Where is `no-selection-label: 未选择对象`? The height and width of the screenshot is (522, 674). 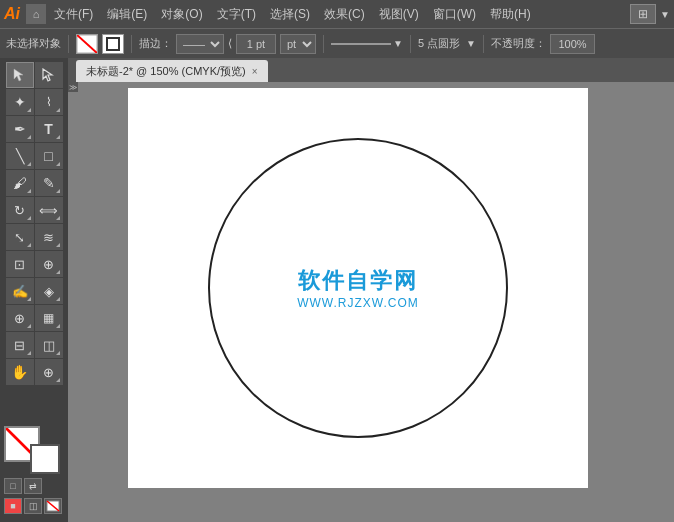 no-selection-label: 未选择对象 is located at coordinates (34, 44).